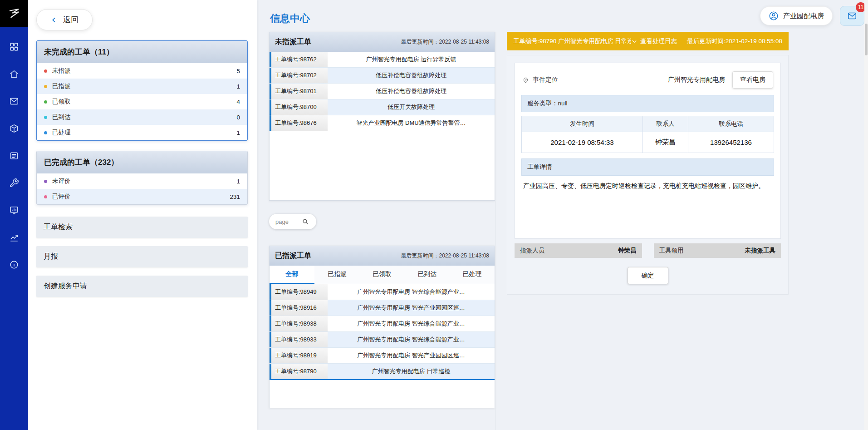 The image size is (868, 430). Describe the element at coordinates (142, 178) in the screenshot. I see `finished-orders-panel: 已完成的工单（232） 未评价 1 已评价 231` at that location.